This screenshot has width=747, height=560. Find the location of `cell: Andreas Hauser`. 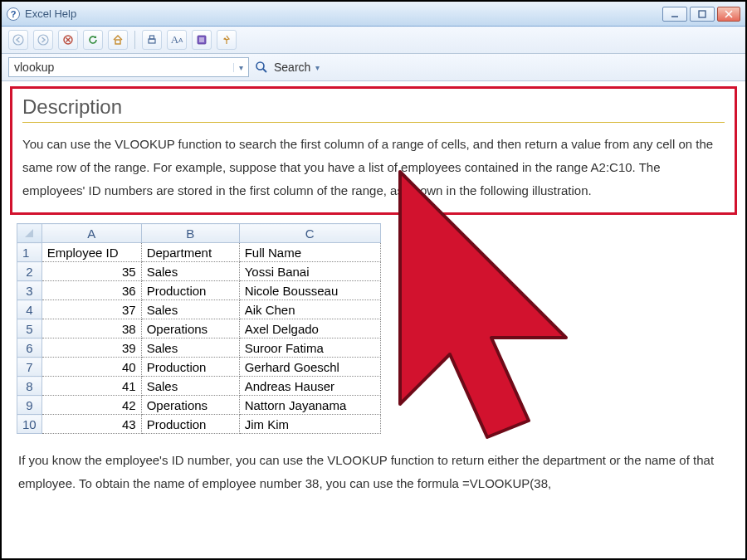

cell: Andreas Hauser is located at coordinates (310, 387).